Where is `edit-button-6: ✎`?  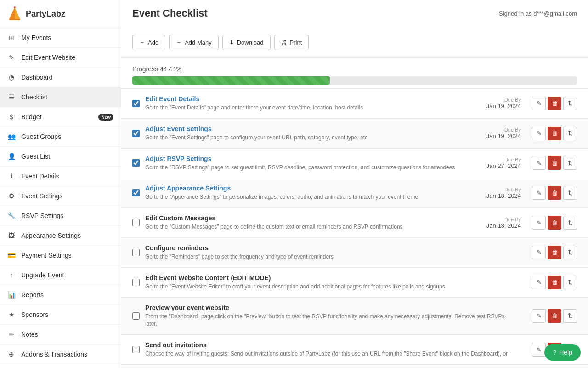
edit-button-6: ✎ is located at coordinates (539, 253).